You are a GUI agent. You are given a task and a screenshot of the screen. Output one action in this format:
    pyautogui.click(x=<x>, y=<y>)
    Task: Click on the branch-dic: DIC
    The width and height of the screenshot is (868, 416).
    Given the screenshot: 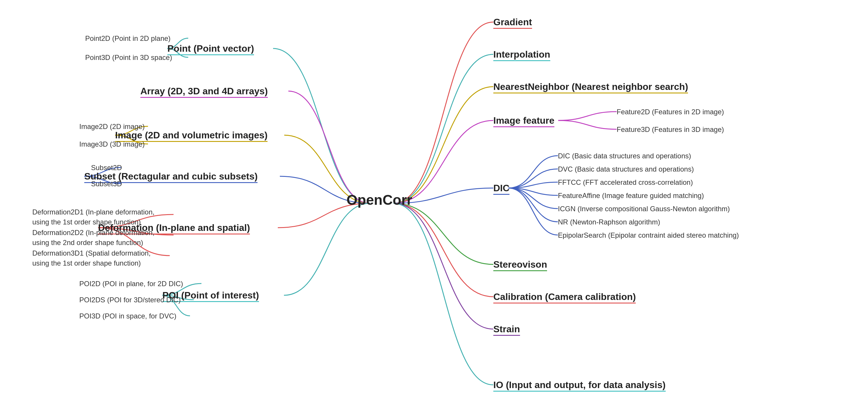 What is the action you would take?
    pyautogui.click(x=501, y=188)
    